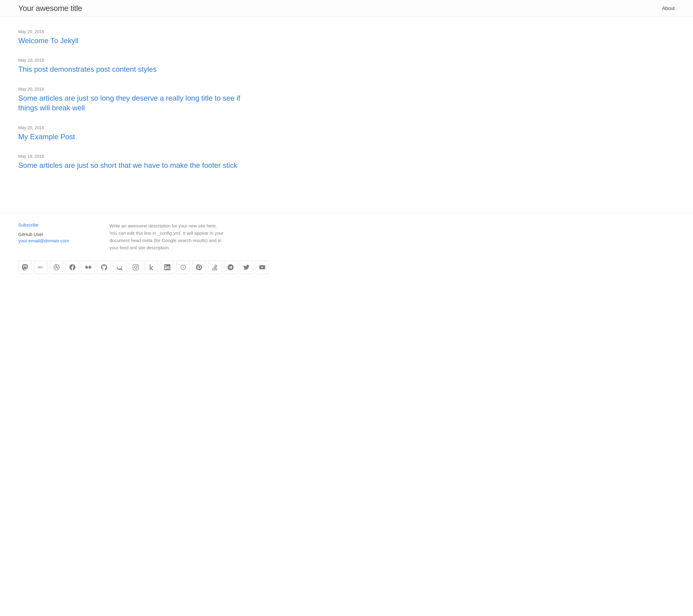 The image size is (693, 616). What do you see at coordinates (137, 165) in the screenshot?
I see `post-title-link: Some articles are just so short that we …` at bounding box center [137, 165].